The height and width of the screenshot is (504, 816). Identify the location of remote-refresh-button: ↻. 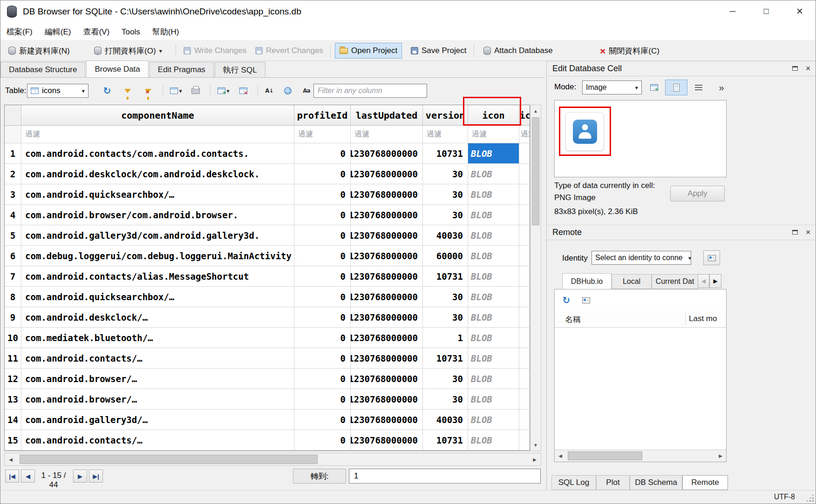
(566, 300).